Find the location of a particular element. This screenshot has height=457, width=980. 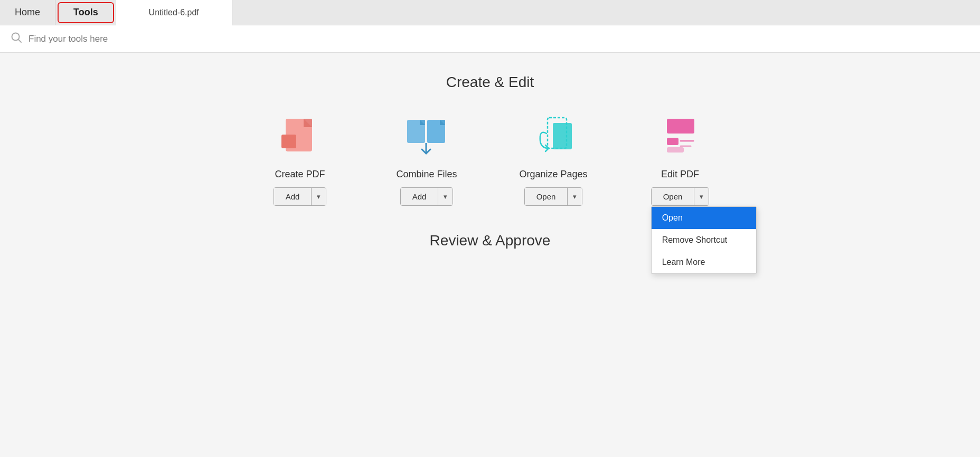

tab-bar: Home Tools Untitled-6.pdf is located at coordinates (490, 13).